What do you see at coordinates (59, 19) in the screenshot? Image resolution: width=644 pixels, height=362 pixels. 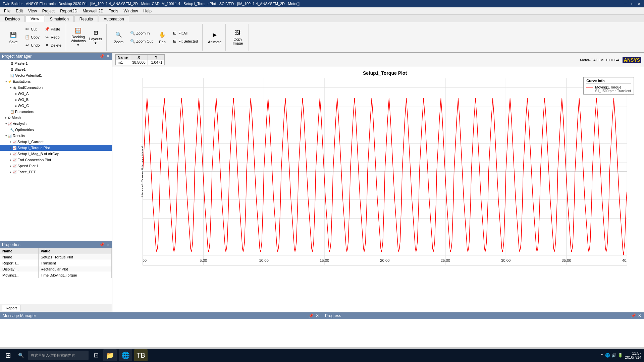 I see `tab-simulation: Simulation` at bounding box center [59, 19].